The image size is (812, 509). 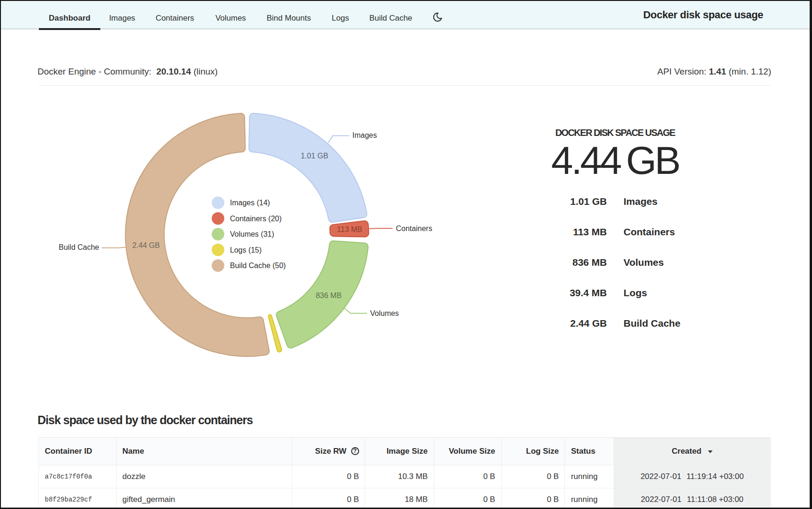 What do you see at coordinates (350, 230) in the screenshot?
I see `svg-text: 113 MB` at bounding box center [350, 230].